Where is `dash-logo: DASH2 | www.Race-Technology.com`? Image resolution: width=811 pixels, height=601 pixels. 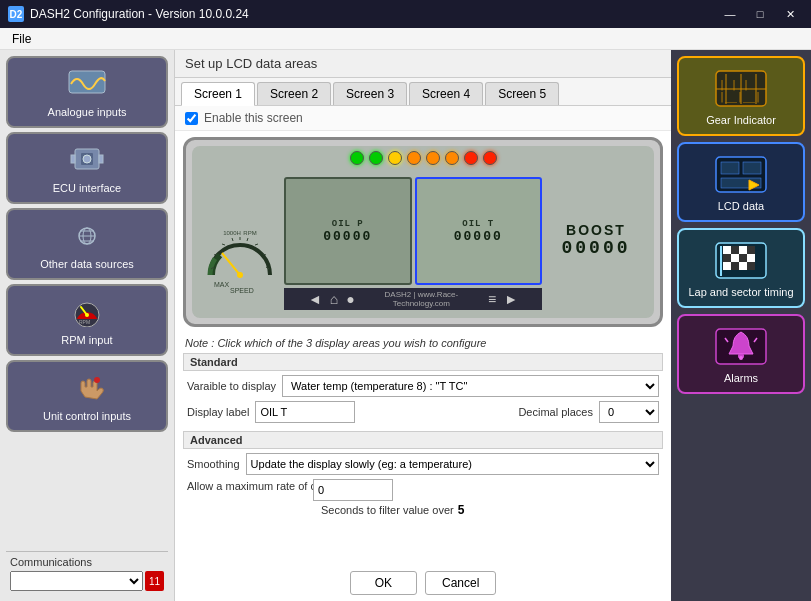 dash-logo: DASH2 | www.Race-Technology.com is located at coordinates (422, 299).